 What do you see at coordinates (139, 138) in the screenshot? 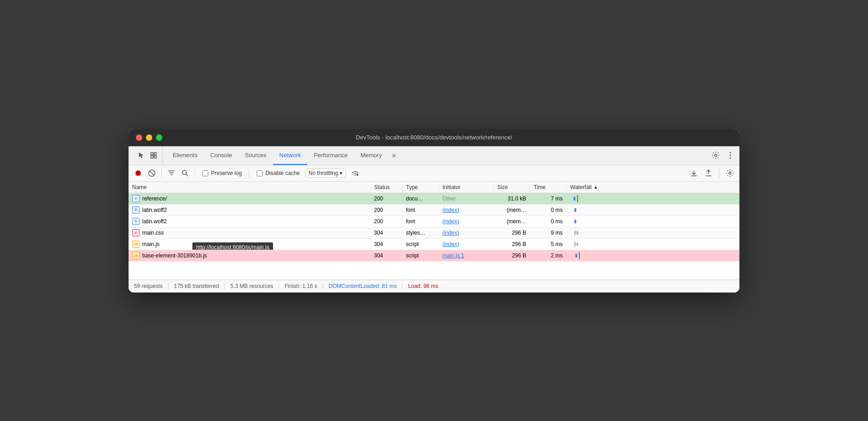
I see `close-button` at bounding box center [139, 138].